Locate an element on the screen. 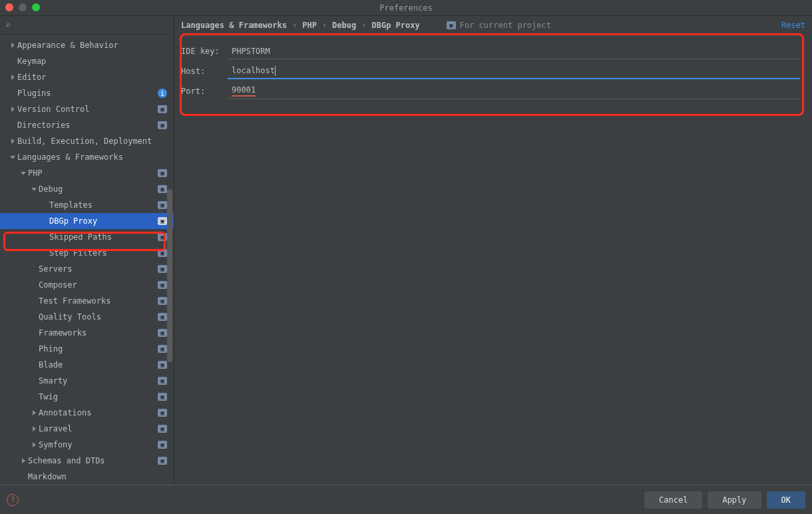 This screenshot has height=514, width=812. tree-label: Appearance & Behavior is located at coordinates (92, 45).